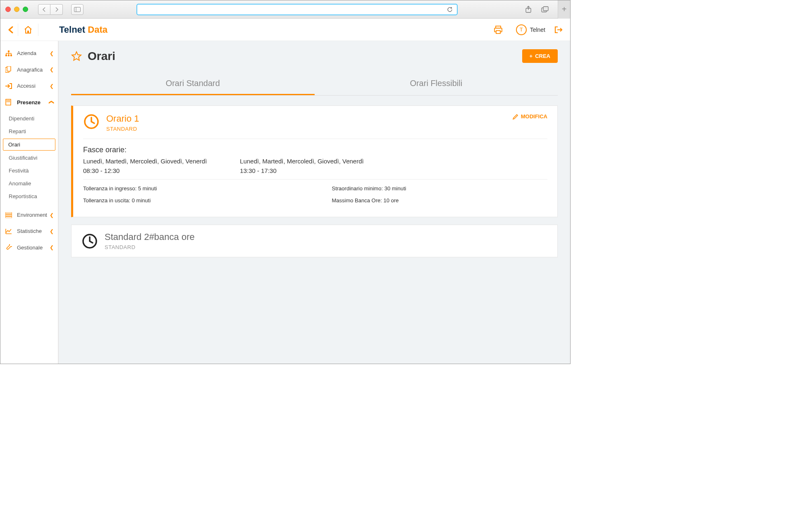  I want to click on share-icon, so click(528, 10).